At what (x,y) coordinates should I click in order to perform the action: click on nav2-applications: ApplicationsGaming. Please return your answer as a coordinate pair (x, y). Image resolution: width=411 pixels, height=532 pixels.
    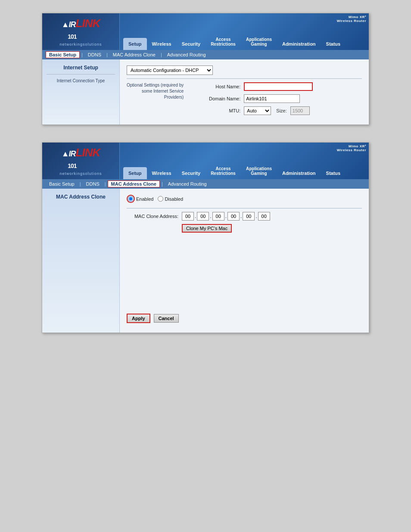
    Looking at the image, I should click on (259, 171).